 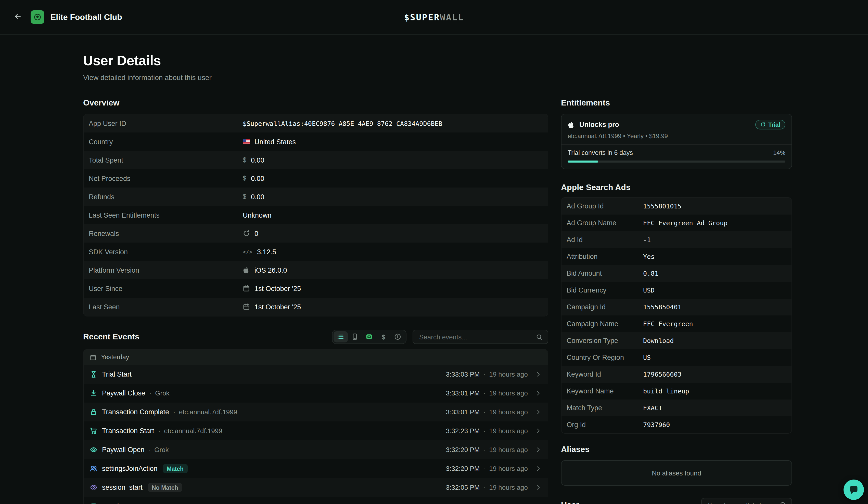 I want to click on events-group-label: Yesterday, so click(x=115, y=357).